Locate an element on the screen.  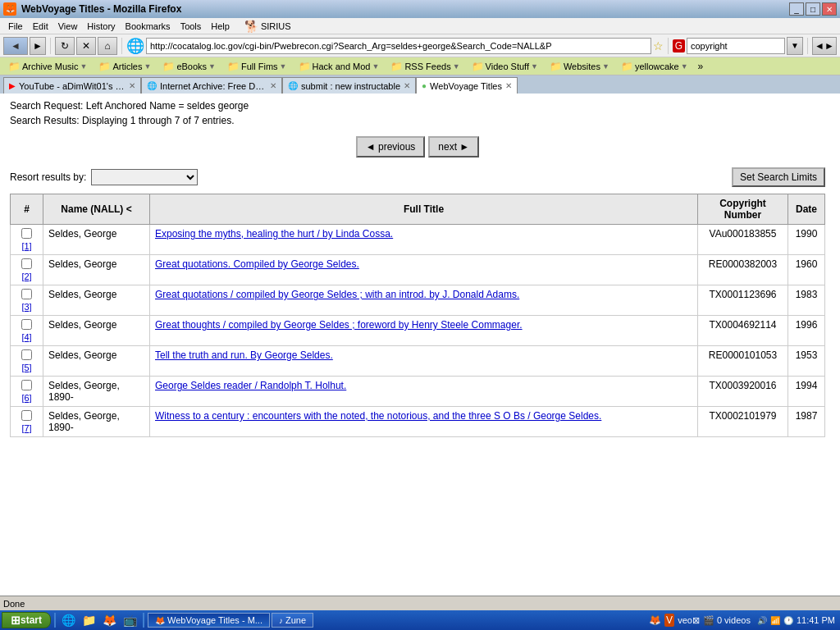
bookmark-websites: 📁 Websites ▼ is located at coordinates (579, 66).